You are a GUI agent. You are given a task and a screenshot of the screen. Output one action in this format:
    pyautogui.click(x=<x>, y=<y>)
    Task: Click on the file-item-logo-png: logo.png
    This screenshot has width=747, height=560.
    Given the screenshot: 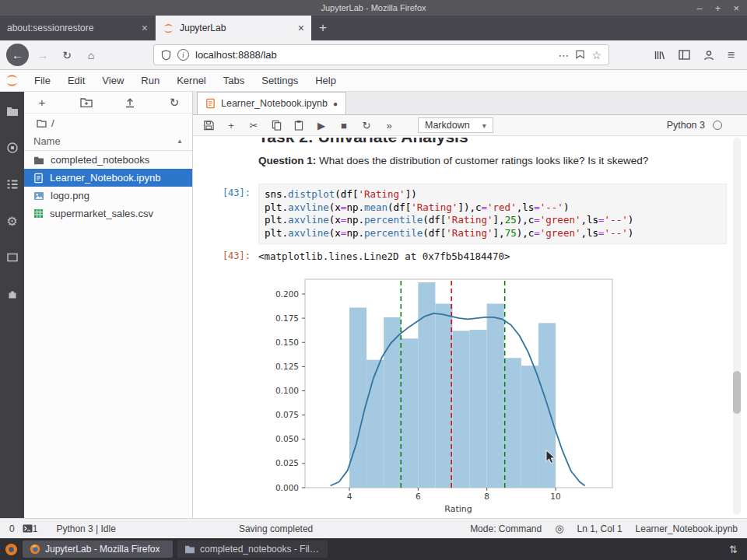 What is the action you would take?
    pyautogui.click(x=108, y=196)
    